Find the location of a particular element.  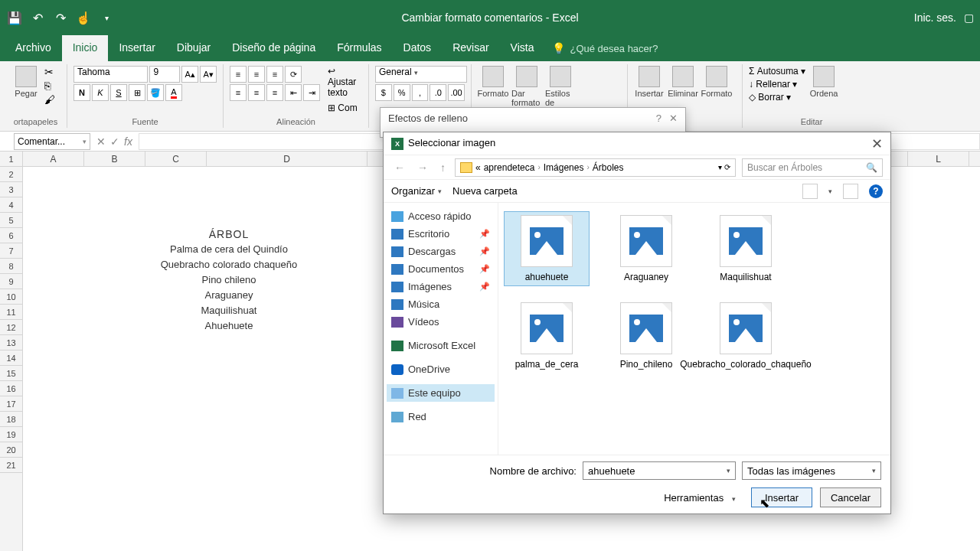

col-header-b: B is located at coordinates (115, 159).